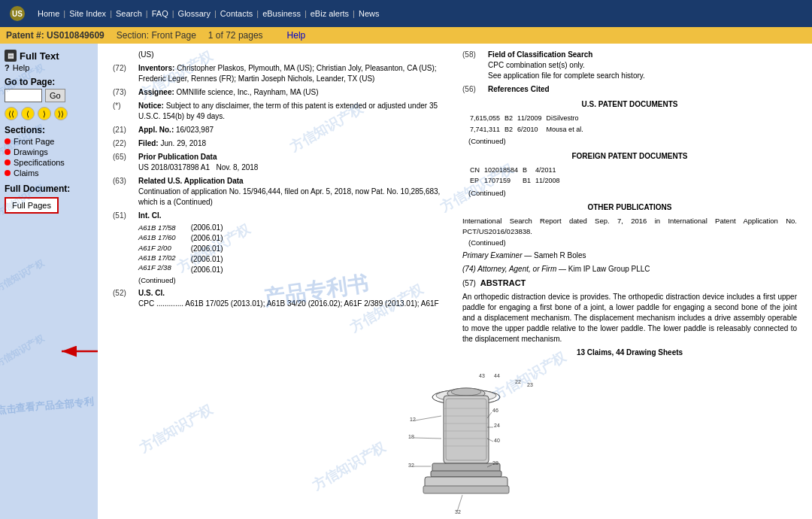 The height and width of the screenshot is (519, 812). What do you see at coordinates (411, 465) in the screenshot?
I see `svg-text: 32` at bounding box center [411, 465].